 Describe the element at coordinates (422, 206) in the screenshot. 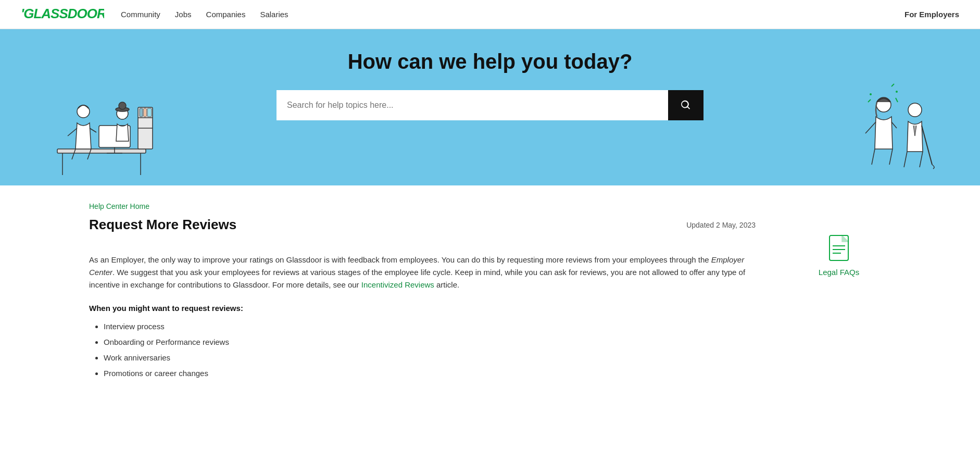

I see `breadcrumb: Help Center Home` at that location.